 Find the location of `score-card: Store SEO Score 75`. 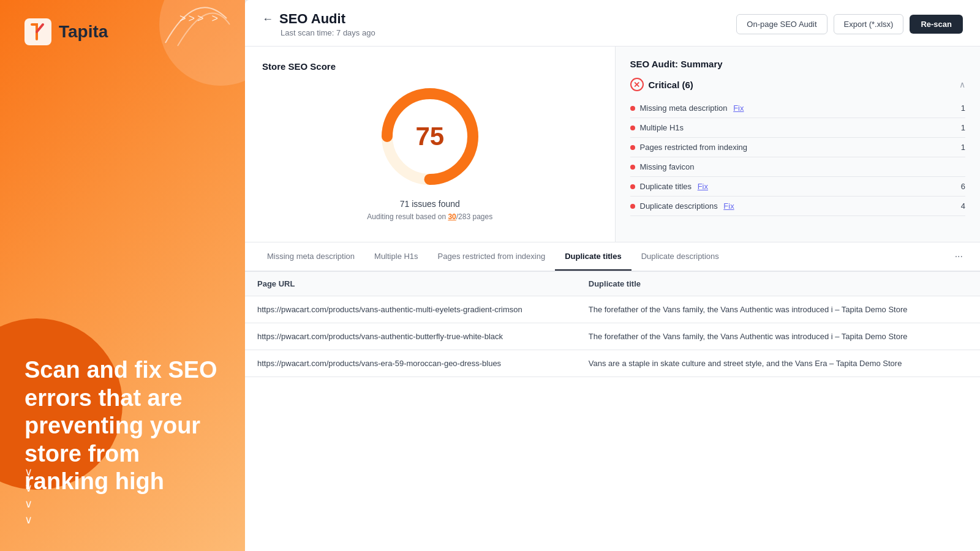

score-card: Store SEO Score 75 is located at coordinates (430, 144).